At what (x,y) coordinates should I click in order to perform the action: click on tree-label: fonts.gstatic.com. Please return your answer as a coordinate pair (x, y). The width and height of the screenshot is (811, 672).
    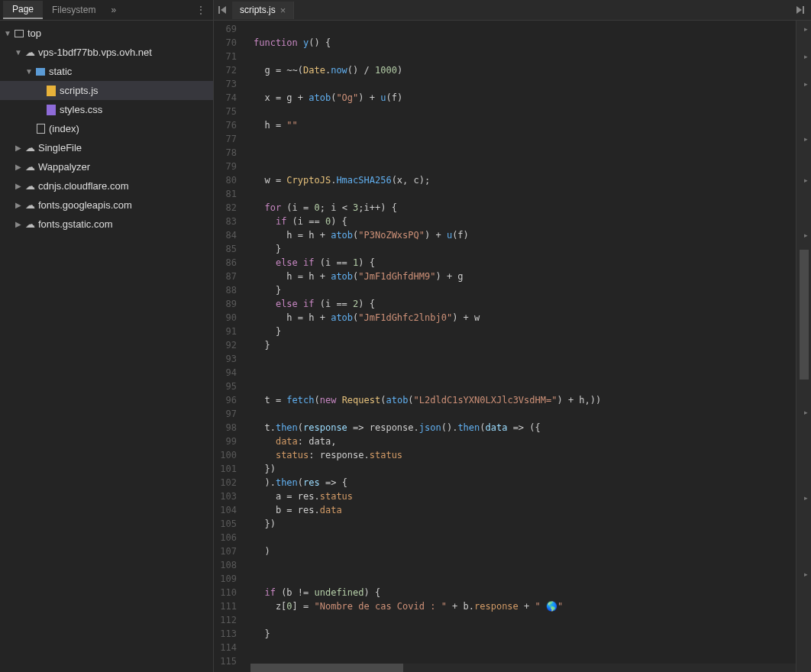
    Looking at the image, I should click on (75, 225).